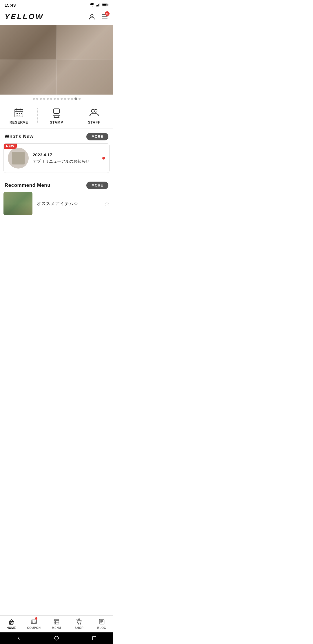 This screenshot has width=313, height=644. I want to click on recommend-card: オススメアイテム☆ ☆, so click(57, 205).